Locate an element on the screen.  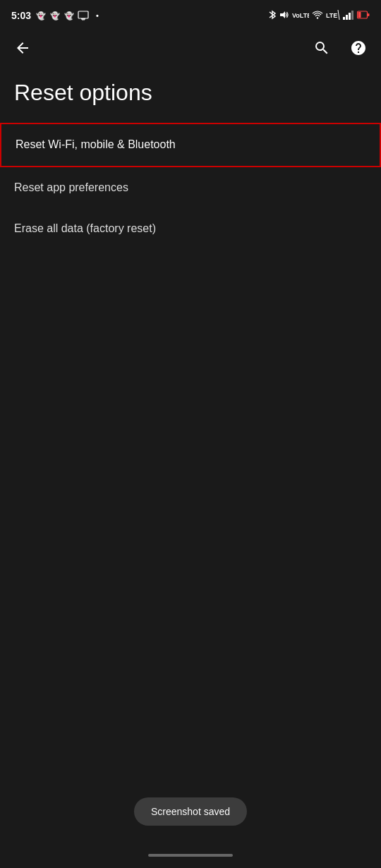
factory-reset-label: Erase all data (factory reset) is located at coordinates (85, 229).